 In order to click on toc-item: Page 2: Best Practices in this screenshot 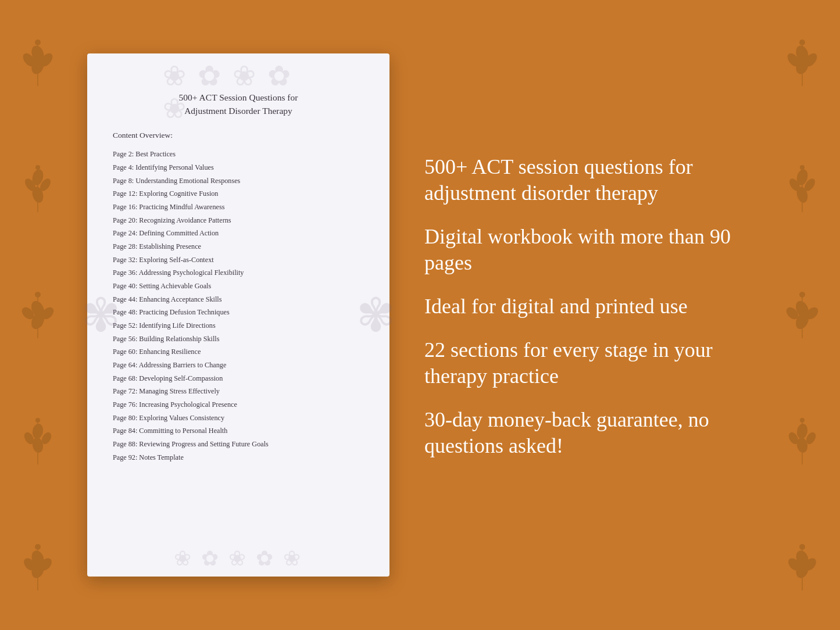, I will do `click(238, 155)`.